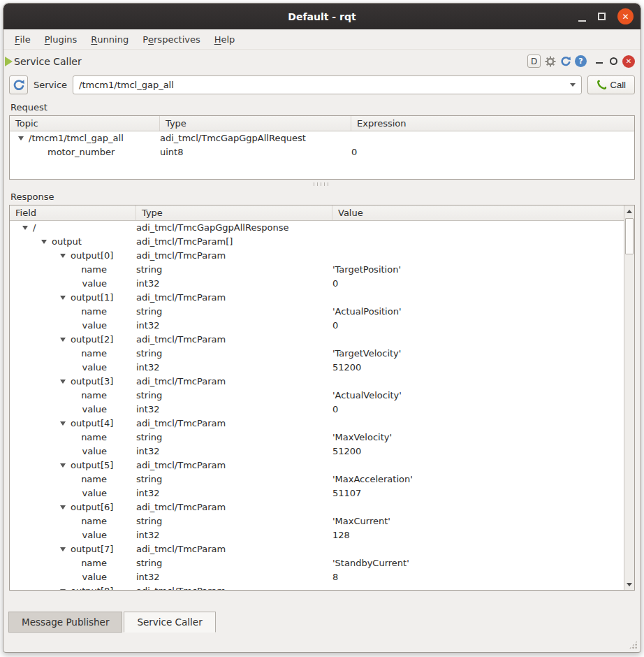  I want to click on dock-minimize-icon, so click(599, 60).